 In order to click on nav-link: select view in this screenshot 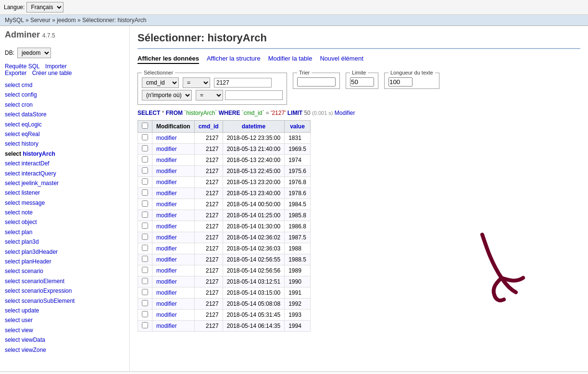, I will do `click(19, 330)`.